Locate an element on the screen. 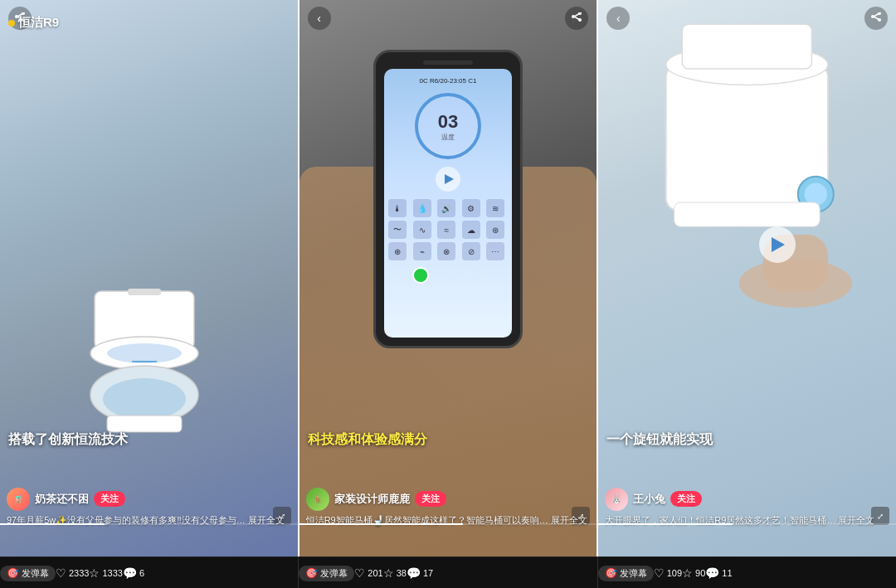 The width and height of the screenshot is (896, 588). like-item-2: ♡ 201 is located at coordinates (368, 573).